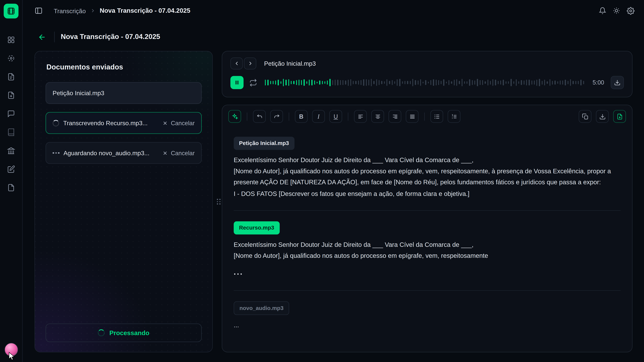  Describe the element at coordinates (122, 10) in the screenshot. I see `breadcrumb: Transcrição Nova Transcrição - 07.04.202…` at that location.